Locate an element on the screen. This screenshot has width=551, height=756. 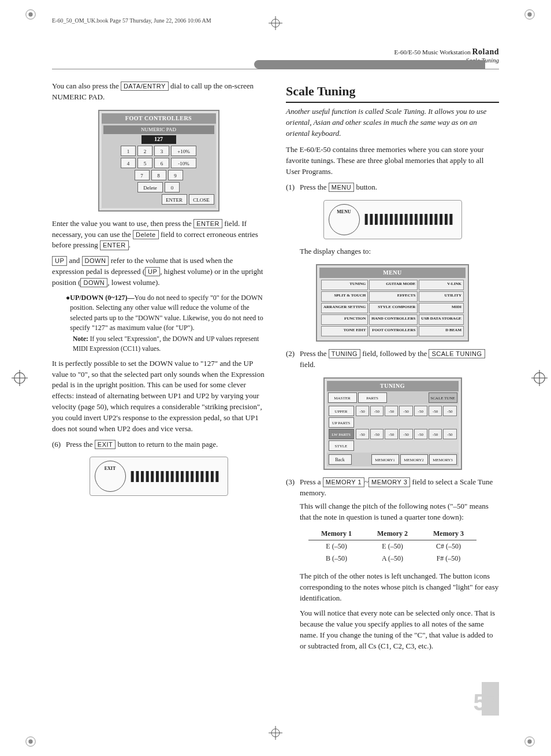
menu-callout: MENU is located at coordinates (344, 220).